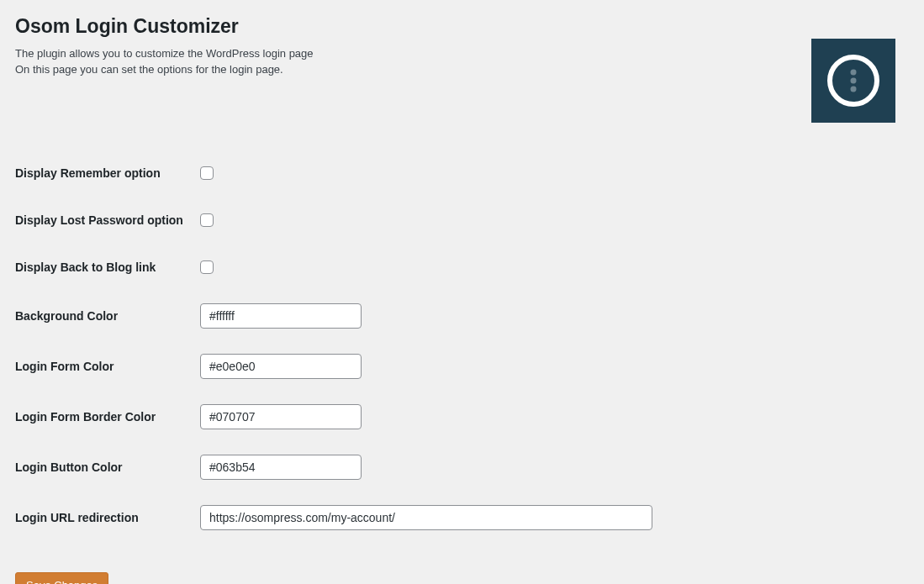  Describe the element at coordinates (108, 267) in the screenshot. I see `display-back-to-blog-label: Display Back to Blog link` at that location.